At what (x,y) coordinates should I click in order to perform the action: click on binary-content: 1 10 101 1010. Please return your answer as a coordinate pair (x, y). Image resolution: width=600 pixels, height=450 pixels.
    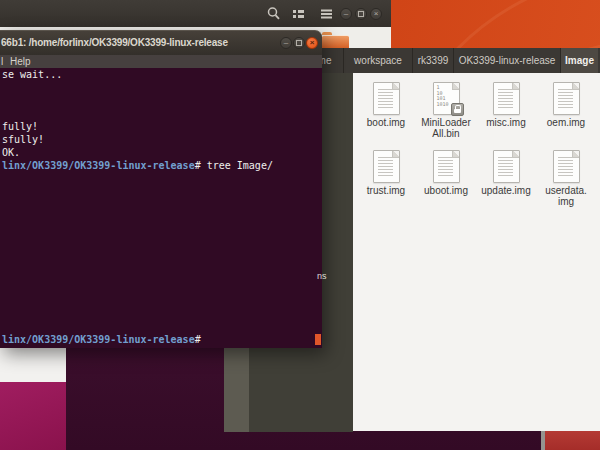
    Looking at the image, I should click on (443, 96).